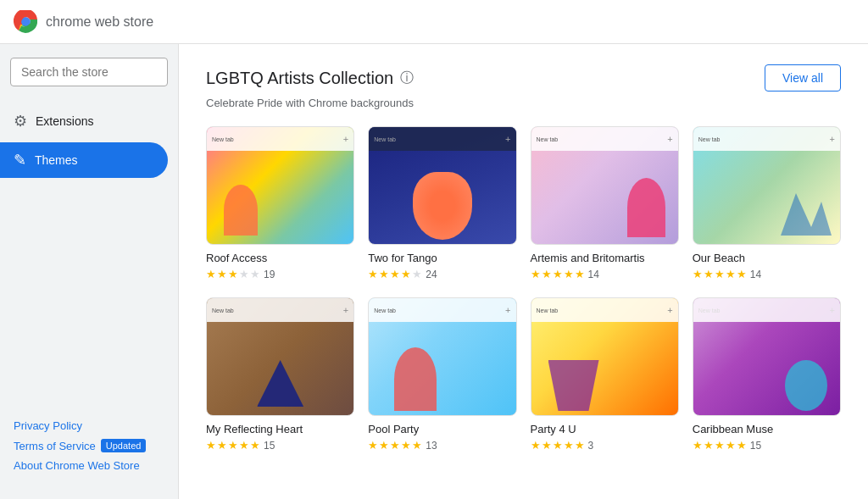 Image resolution: width=868 pixels, height=499 pixels. I want to click on theme-thumbnail-two-for-tango: New tab +, so click(442, 186).